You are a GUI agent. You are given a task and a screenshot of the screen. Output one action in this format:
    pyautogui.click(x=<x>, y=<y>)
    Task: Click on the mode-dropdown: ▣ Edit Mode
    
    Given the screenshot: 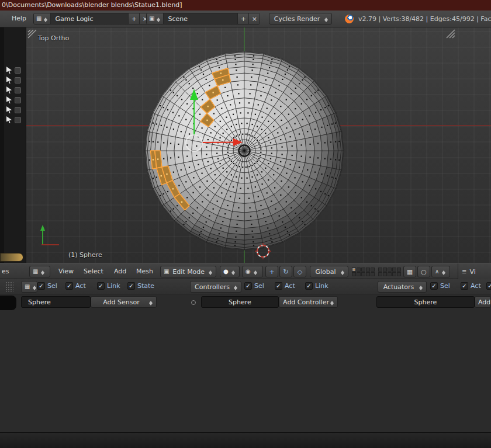 What is the action you would take?
    pyautogui.click(x=188, y=272)
    